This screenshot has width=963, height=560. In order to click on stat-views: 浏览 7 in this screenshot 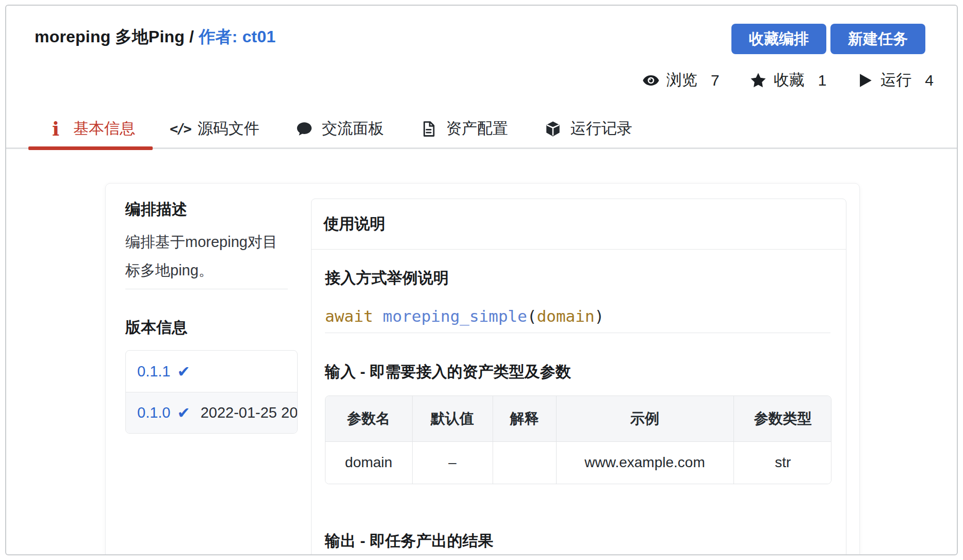, I will do `click(681, 80)`.